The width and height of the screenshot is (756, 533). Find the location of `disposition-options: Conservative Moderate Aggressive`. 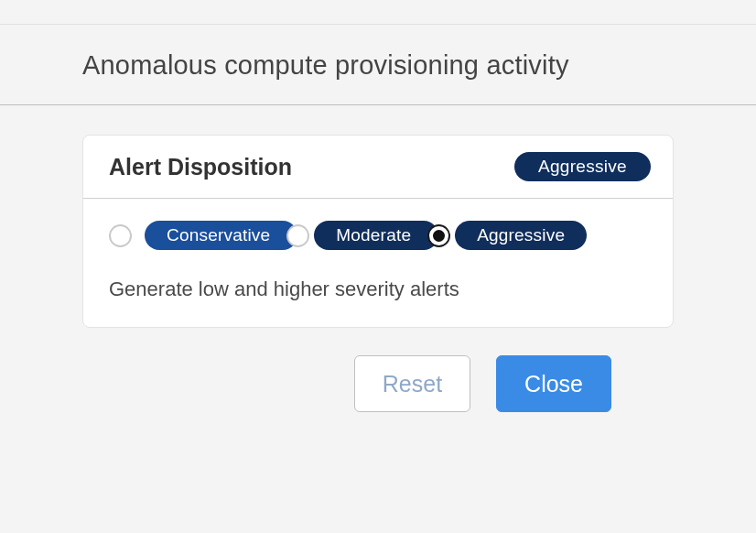

disposition-options: Conservative Moderate Aggressive is located at coordinates (380, 235).